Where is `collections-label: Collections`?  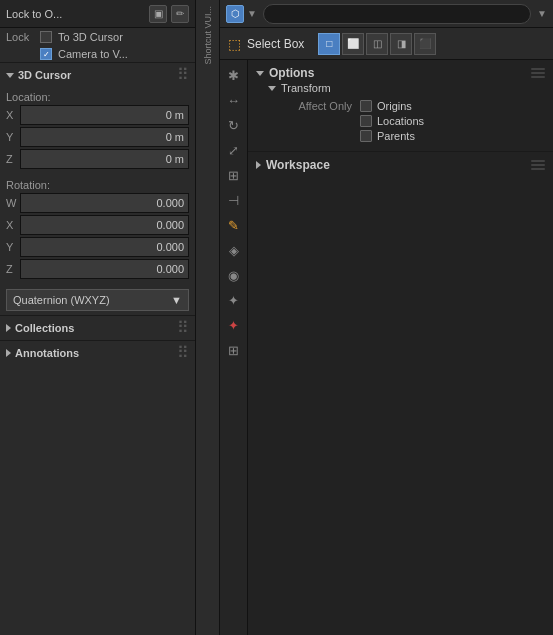
collections-label: Collections is located at coordinates (44, 328).